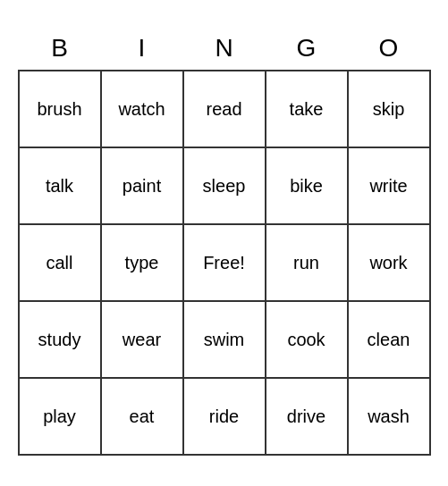 The image size is (448, 486). Describe the element at coordinates (61, 417) in the screenshot. I see `bingo-cell: play` at that location.